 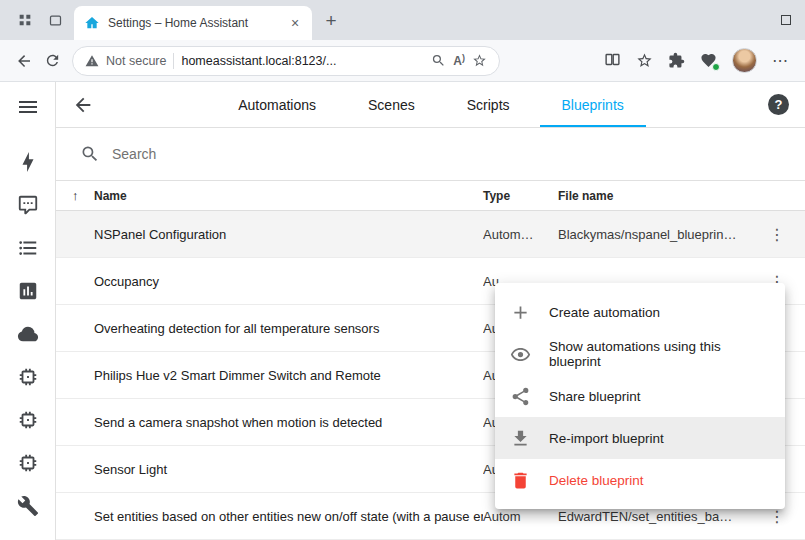 I want to click on context-menu-item: Create automation, so click(x=640, y=312).